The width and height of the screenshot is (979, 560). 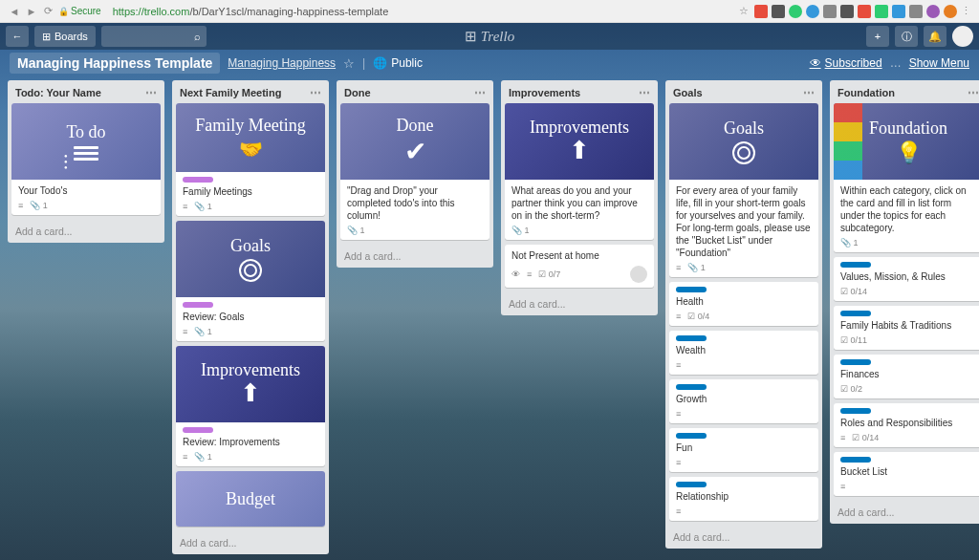 I want to click on card: Finances☑ 0/2, so click(x=906, y=377).